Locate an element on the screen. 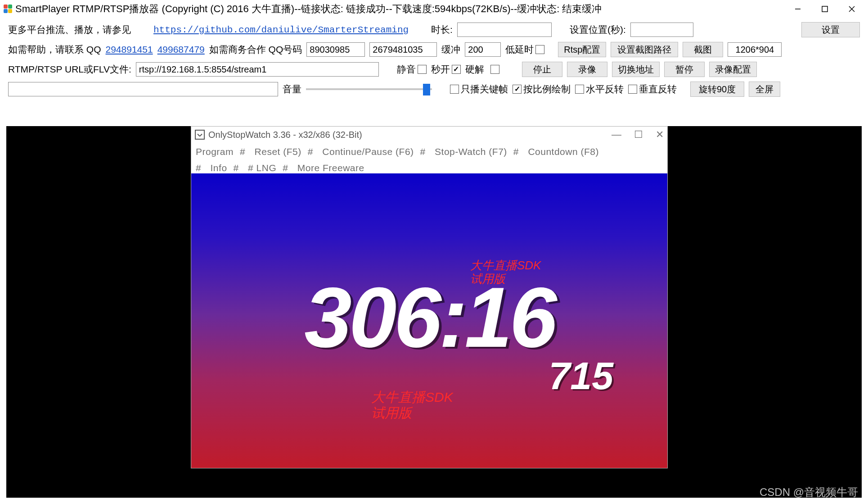 The height and width of the screenshot is (504, 868). stopwatch-maximize-icon: ☐ is located at coordinates (639, 135).